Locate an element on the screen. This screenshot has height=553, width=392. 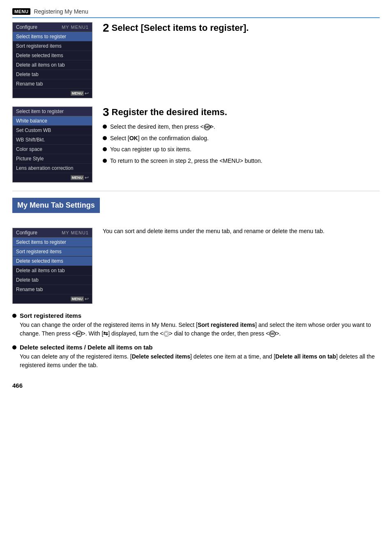
step3-title: 3 Register the desired items. is located at coordinates (241, 112).